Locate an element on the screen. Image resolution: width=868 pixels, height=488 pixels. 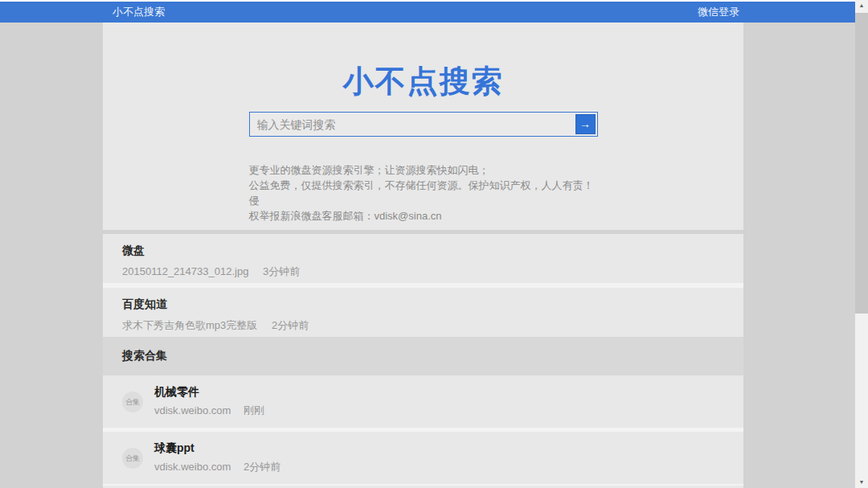
collection-item: 合集 机械零件 vdisk.weibo.com 刚刚 is located at coordinates (423, 402).